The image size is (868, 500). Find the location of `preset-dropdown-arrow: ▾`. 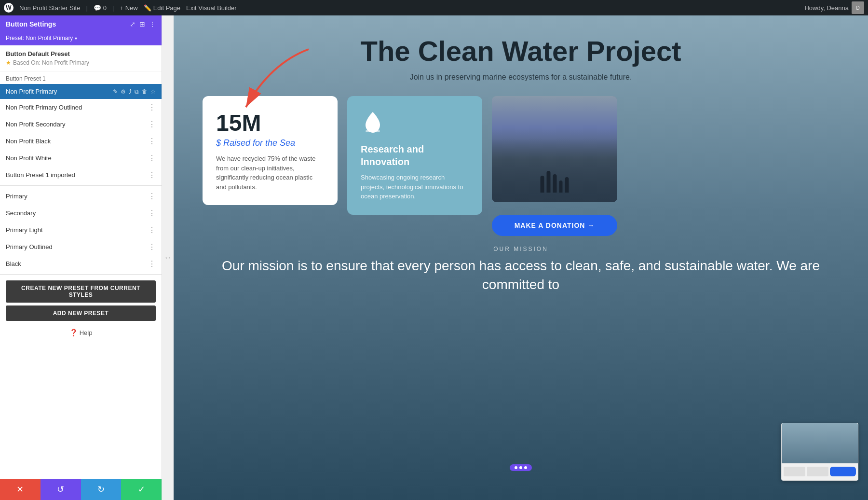

preset-dropdown-arrow: ▾ is located at coordinates (76, 39).